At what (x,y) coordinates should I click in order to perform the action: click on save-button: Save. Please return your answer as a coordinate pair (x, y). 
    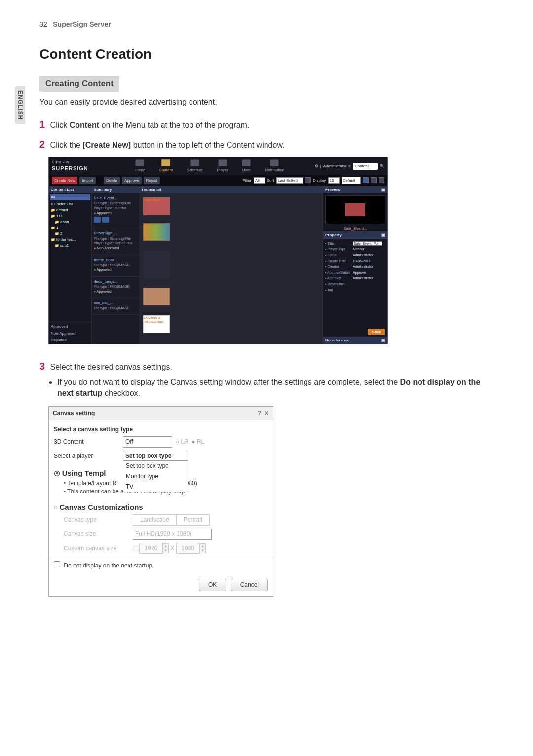
    Looking at the image, I should click on (376, 332).